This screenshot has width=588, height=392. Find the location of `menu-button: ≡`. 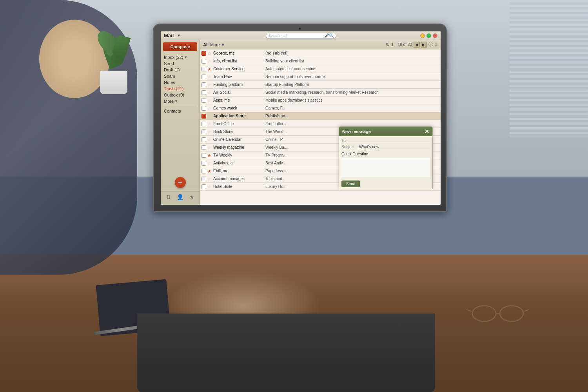

menu-button: ≡ is located at coordinates (436, 45).